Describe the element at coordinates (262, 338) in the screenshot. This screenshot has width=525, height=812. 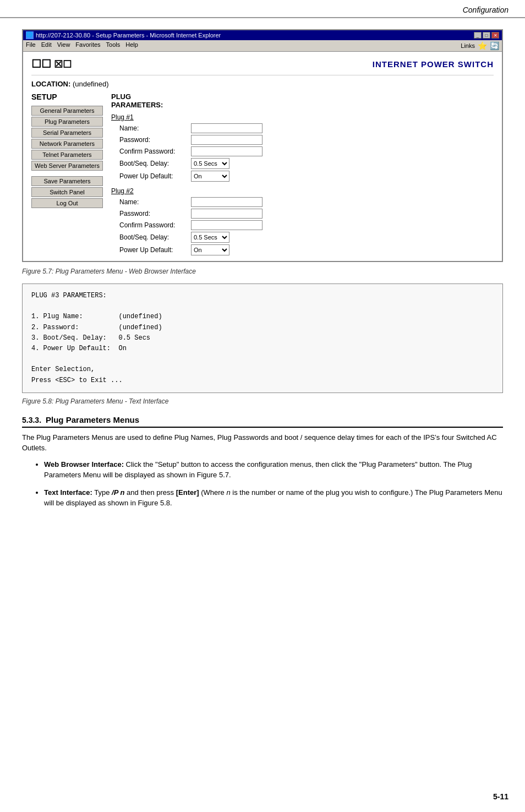
I see `text-interface-box: PLUG #3 PARAMETERS: 1. Plug Name: (undef…` at that location.